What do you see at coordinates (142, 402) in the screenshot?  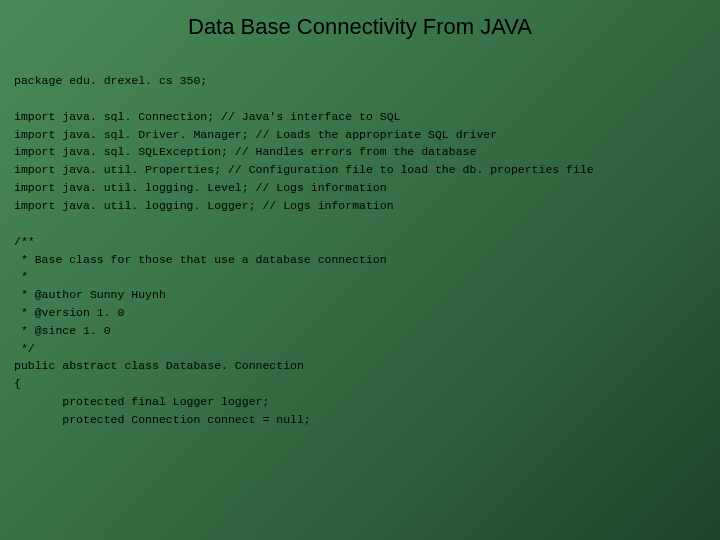 I see `body-line: protected final Logger logger;` at bounding box center [142, 402].